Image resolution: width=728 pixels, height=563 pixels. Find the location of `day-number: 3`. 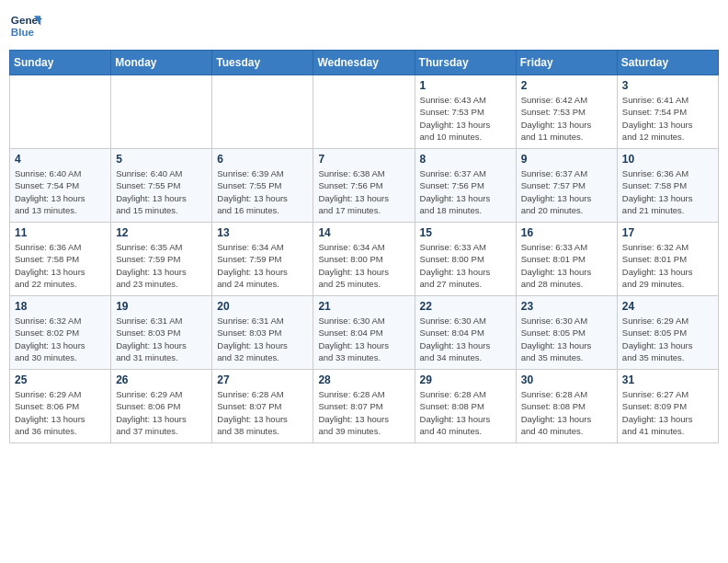

day-number: 3 is located at coordinates (667, 86).